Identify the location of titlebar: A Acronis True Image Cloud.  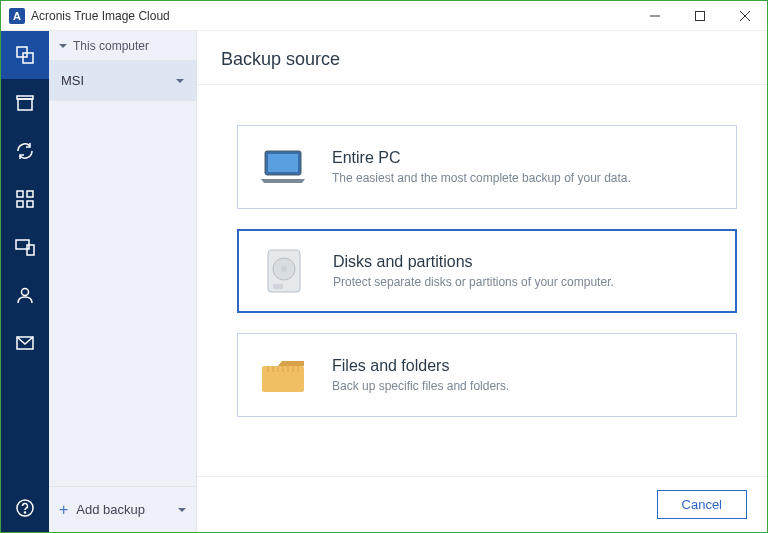
(384, 16).